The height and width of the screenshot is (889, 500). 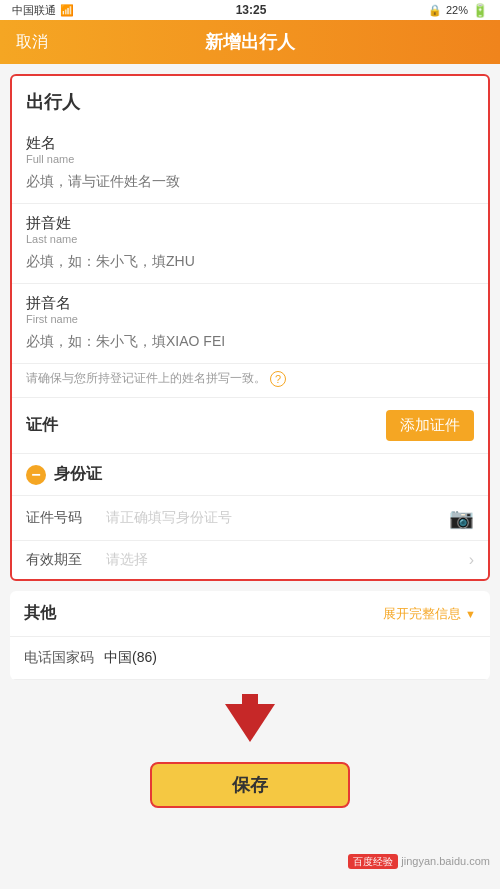 I want to click on carrier-label: 中国联通, so click(x=34, y=10).